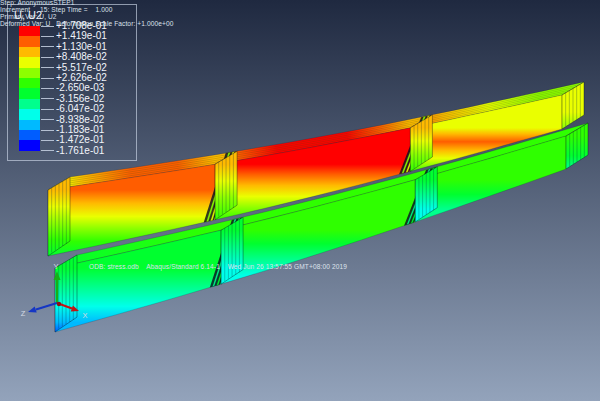 Image resolution: width=600 pixels, height=401 pixels. Describe the element at coordinates (59, 304) in the screenshot. I see `triad-origin` at that location.